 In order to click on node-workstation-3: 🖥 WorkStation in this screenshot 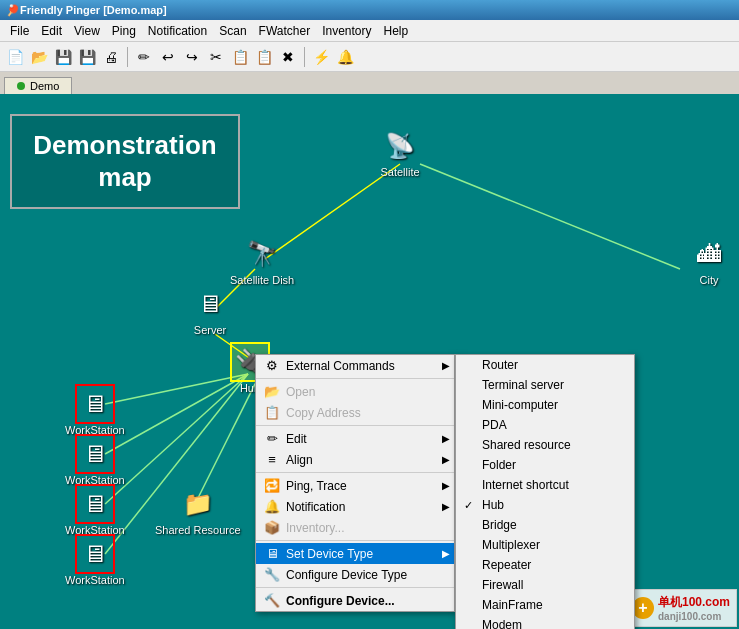, I will do `click(95, 510)`.